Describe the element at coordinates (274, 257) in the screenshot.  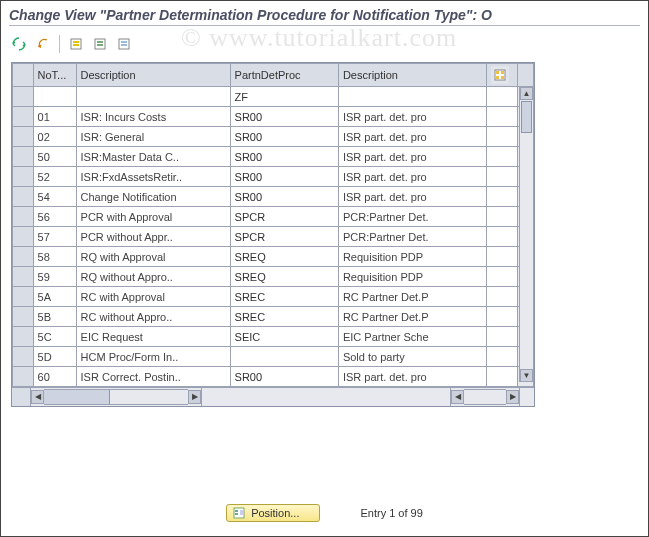
I see `table-row: 58RQ with ApprovalSREQRequisition PDP` at that location.